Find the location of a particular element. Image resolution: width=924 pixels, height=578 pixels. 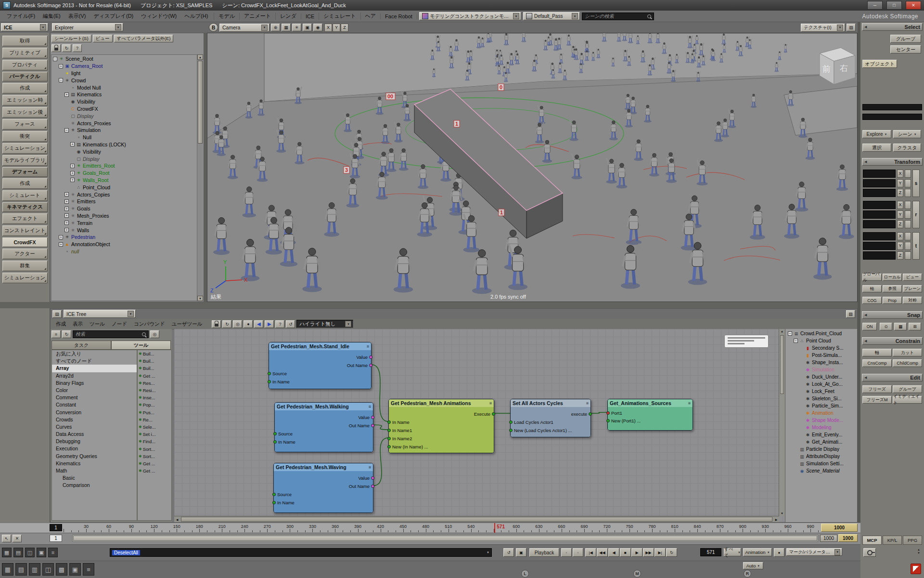

ice-node-preset-9: ✱Re... is located at coordinates (154, 420).